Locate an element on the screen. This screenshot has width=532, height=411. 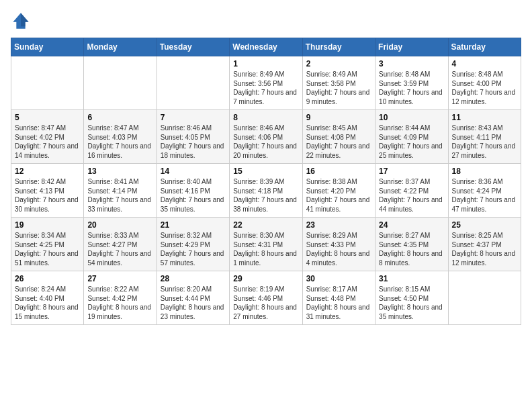
calendar-header: SundayMondayTuesdayWednesdayThursdayFrid… is located at coordinates (266, 47).